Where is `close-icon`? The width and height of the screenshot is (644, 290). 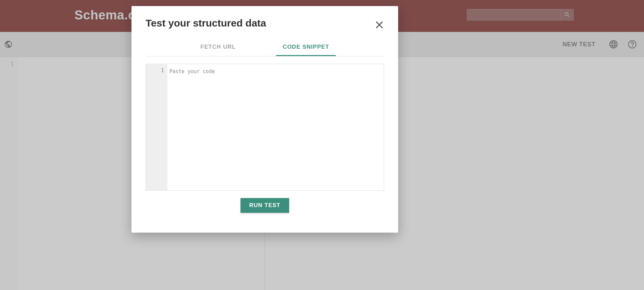 close-icon is located at coordinates (379, 25).